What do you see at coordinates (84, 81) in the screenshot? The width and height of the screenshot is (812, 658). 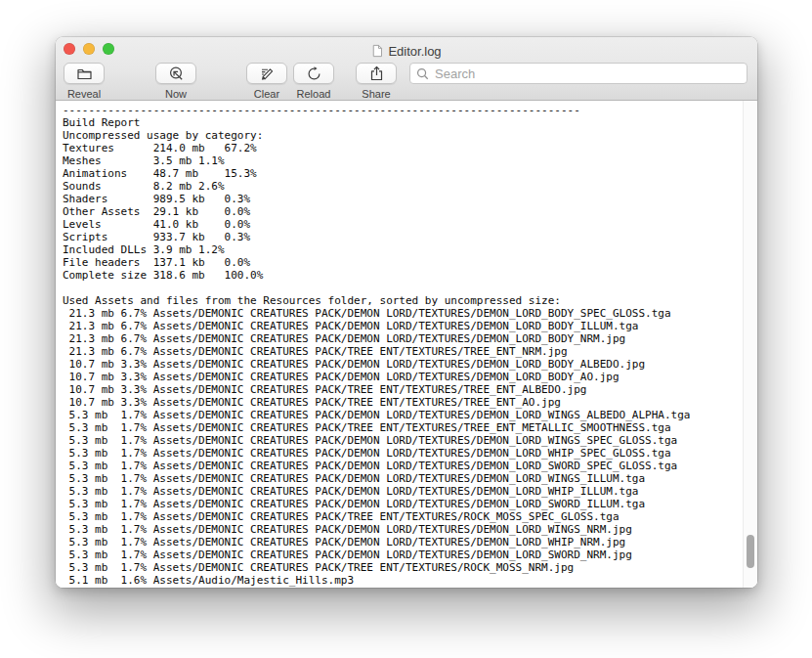 I see `toolbar-item-reveal: Reveal` at bounding box center [84, 81].